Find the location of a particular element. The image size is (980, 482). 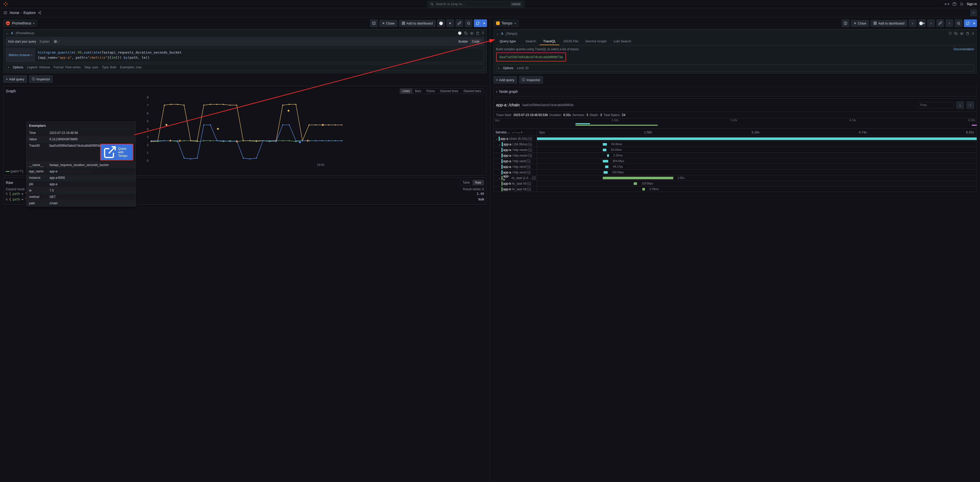

add-menu: ▾ is located at coordinates (947, 4).